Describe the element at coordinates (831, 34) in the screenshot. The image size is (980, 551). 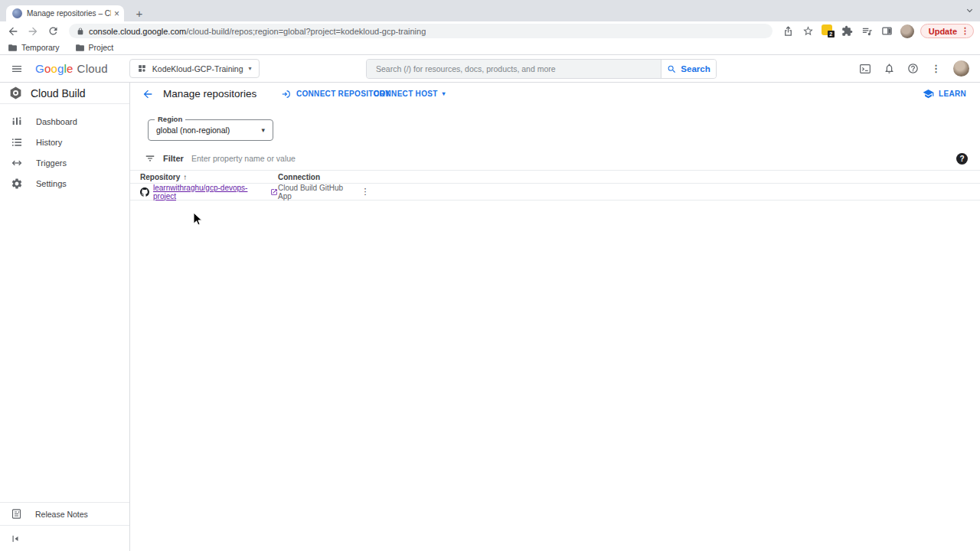
I see `extension-badge-count: 2` at that location.